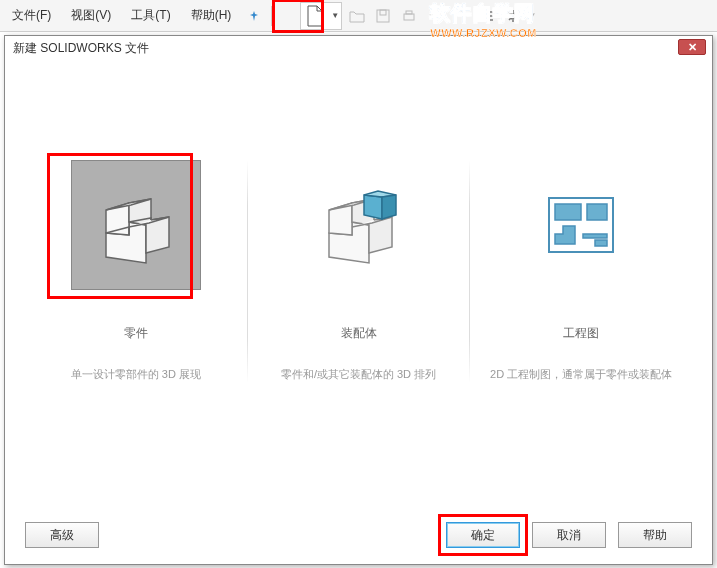 Image resolution: width=717 pixels, height=568 pixels. I want to click on menu-help: 帮助(H), so click(212, 16).